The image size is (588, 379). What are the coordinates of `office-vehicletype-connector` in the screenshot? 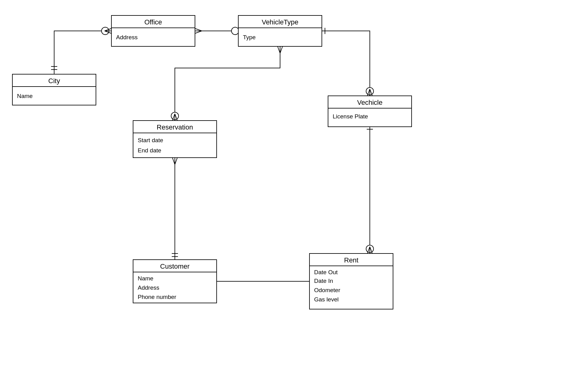 It's located at (218, 31).